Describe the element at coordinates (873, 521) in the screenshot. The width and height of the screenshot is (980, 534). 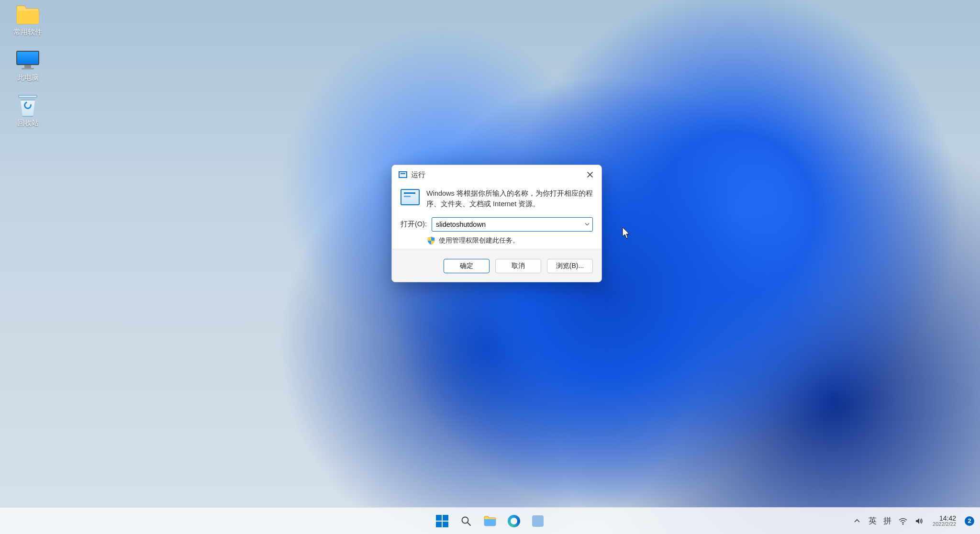
I see `ime-language: 英` at that location.